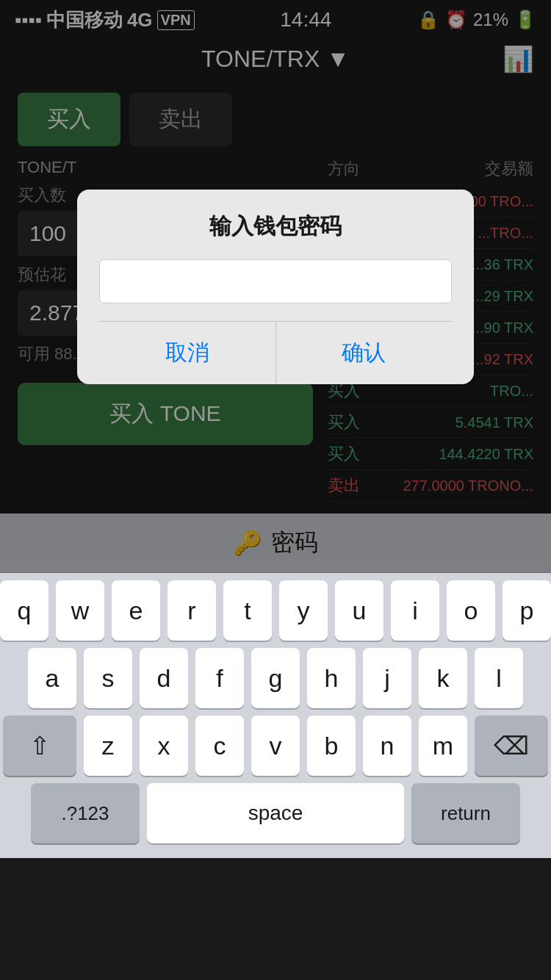  Describe the element at coordinates (276, 678) in the screenshot. I see `keyboard-row-2: asdfghjkl` at that location.